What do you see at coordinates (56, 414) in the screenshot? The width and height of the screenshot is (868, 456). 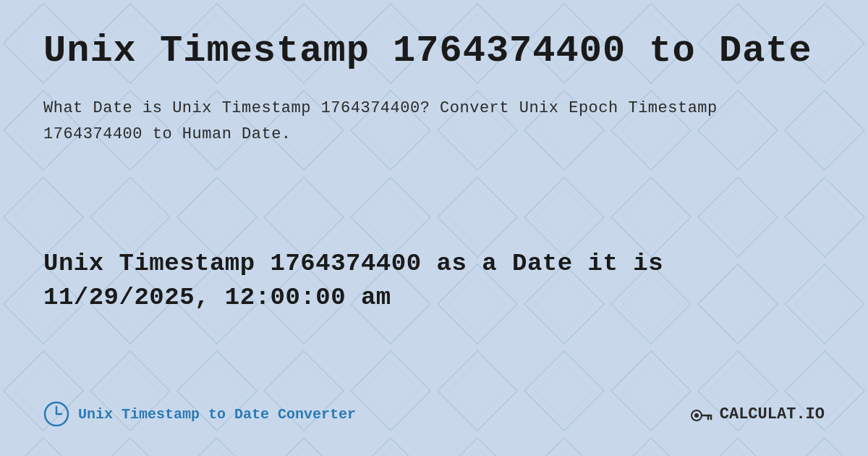 I see `clock-icon` at bounding box center [56, 414].